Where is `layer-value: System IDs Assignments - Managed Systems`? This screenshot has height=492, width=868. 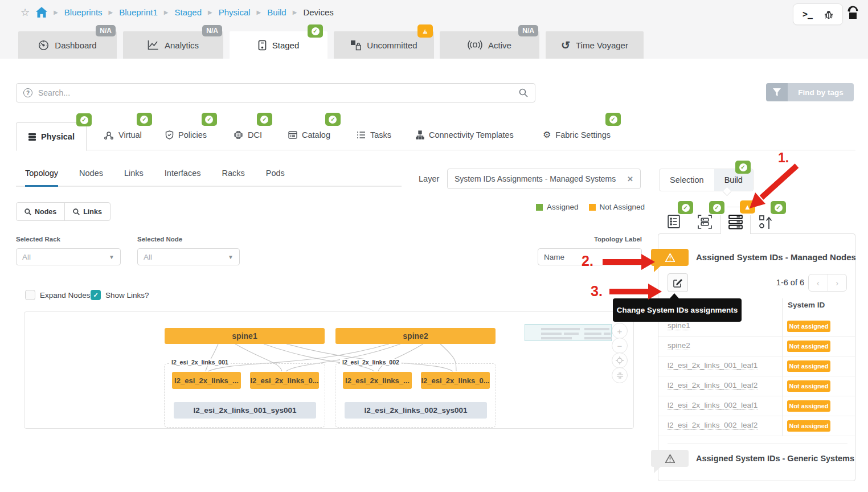
layer-value: System IDs Assignments - Managed Systems is located at coordinates (541, 179).